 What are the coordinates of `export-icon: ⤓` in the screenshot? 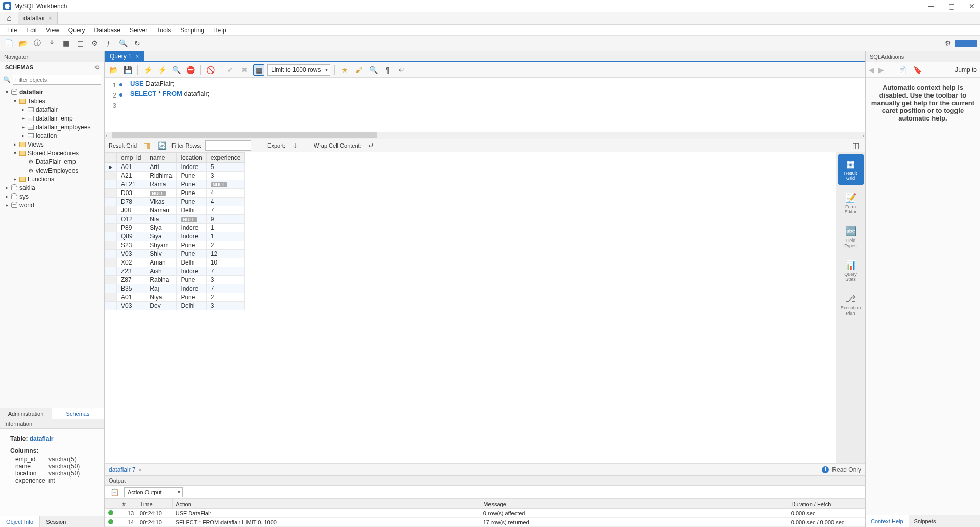 It's located at (295, 146).